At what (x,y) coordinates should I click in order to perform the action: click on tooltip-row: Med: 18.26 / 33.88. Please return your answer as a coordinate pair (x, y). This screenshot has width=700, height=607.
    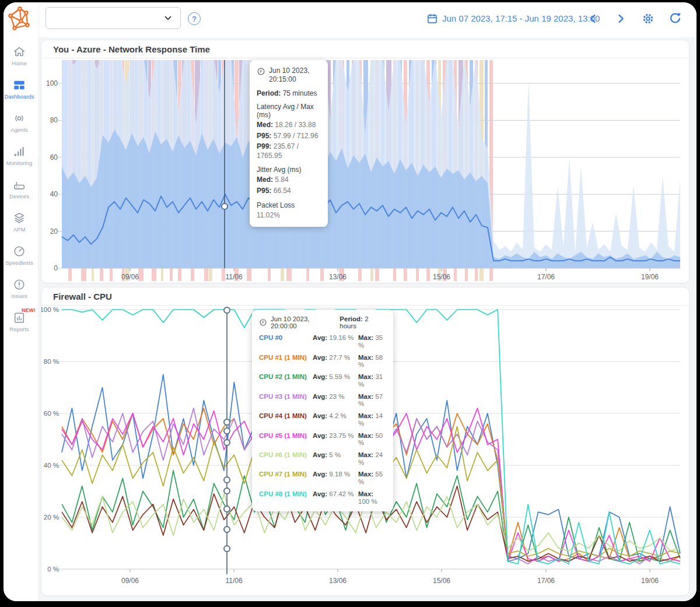
    Looking at the image, I should click on (289, 125).